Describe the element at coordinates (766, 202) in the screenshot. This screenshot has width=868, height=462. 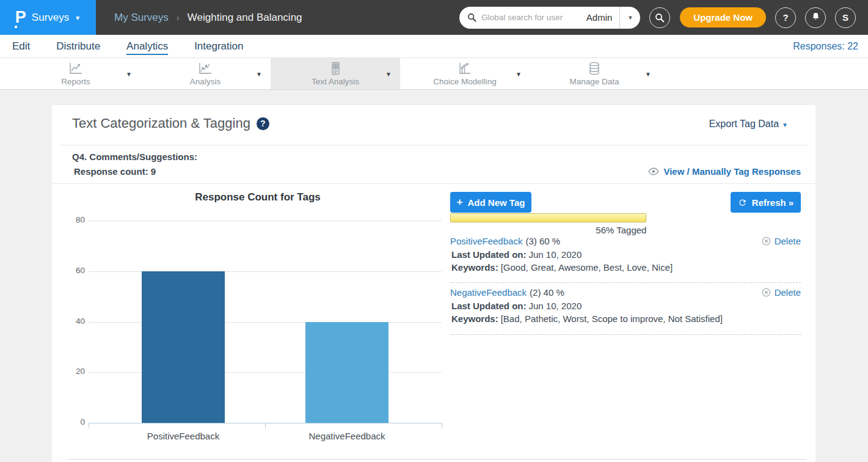
I see `refresh-button: Refresh »` at that location.